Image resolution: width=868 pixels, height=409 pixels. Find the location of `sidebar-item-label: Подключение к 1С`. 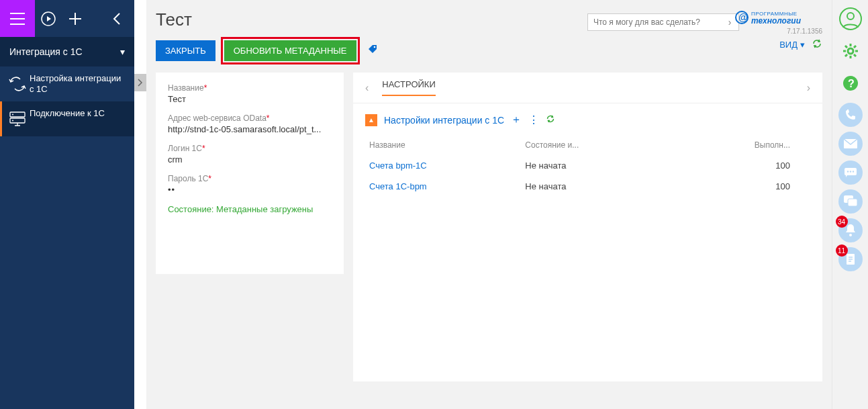

sidebar-item-label: Подключение к 1С is located at coordinates (79, 113).